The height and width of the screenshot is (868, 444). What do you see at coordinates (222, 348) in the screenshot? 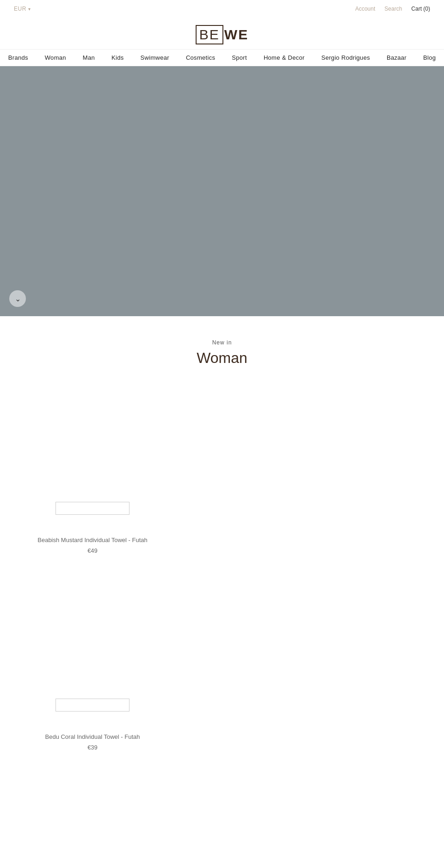
I see `section-header: New in Woman` at bounding box center [222, 348].